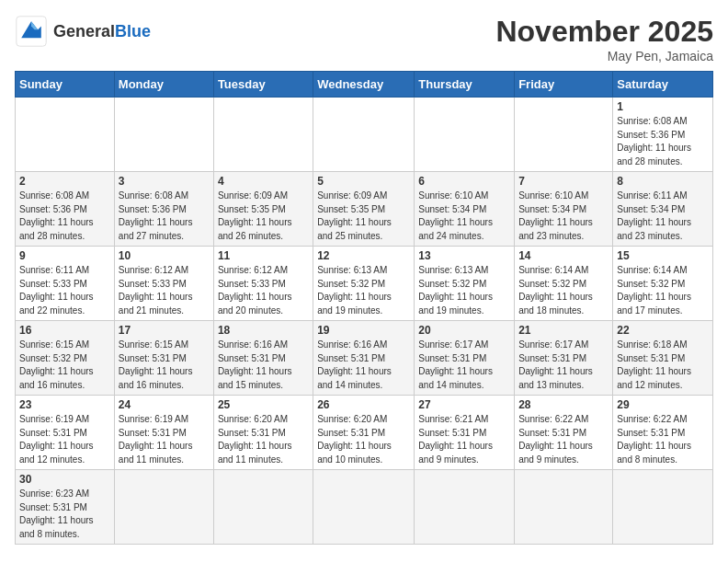  I want to click on weekday-header-monday: Monday, so click(164, 85).